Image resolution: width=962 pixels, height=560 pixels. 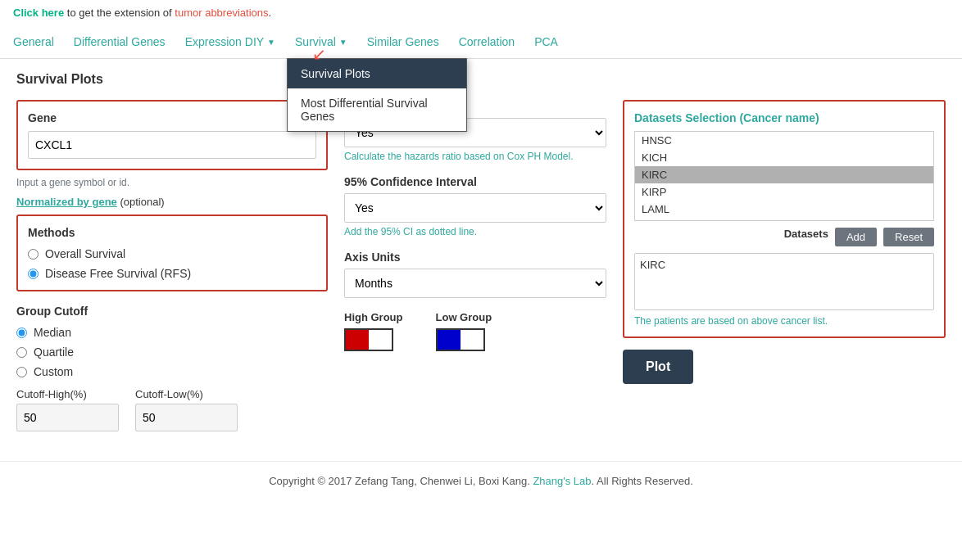 What do you see at coordinates (172, 183) in the screenshot?
I see `gene-hint: Input a gene symbol or id.` at bounding box center [172, 183].